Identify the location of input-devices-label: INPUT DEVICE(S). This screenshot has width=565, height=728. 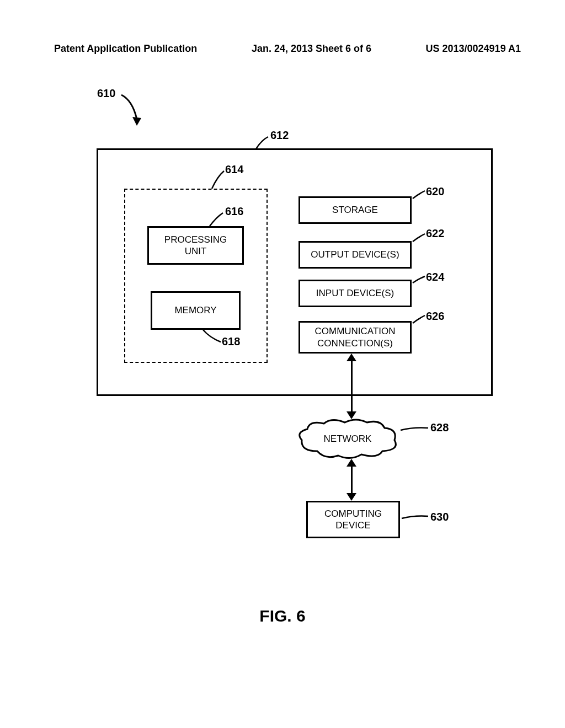
(355, 293).